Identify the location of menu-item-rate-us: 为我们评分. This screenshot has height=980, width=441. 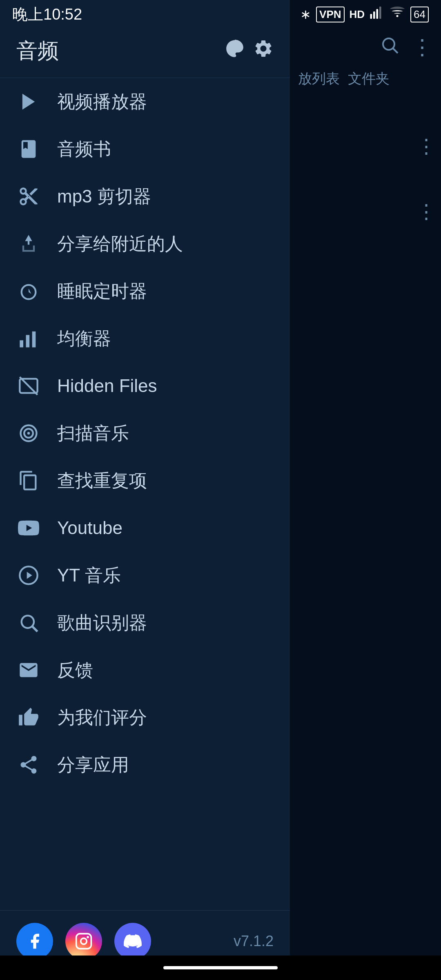
(145, 717).